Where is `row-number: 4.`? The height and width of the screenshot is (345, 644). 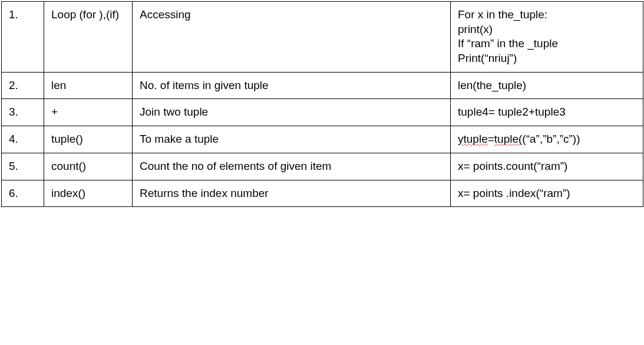
row-number: 4. is located at coordinates (23, 140).